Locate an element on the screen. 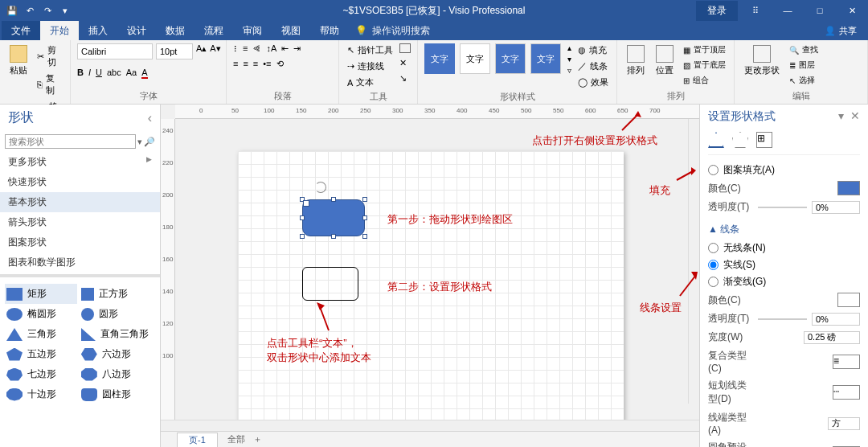 Image resolution: width=868 pixels, height=447 pixels. line-color-swatch is located at coordinates (849, 300).